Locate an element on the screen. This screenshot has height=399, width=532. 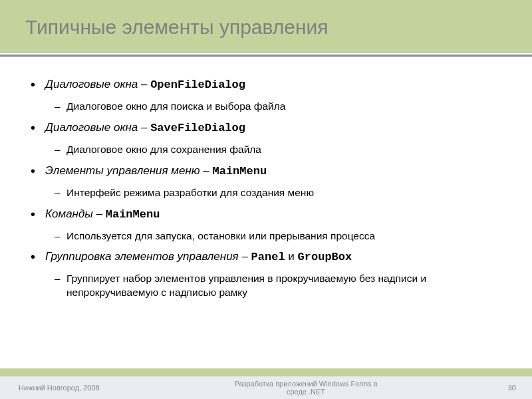
item-label: Группировка элементов управления is located at coordinates (142, 257).